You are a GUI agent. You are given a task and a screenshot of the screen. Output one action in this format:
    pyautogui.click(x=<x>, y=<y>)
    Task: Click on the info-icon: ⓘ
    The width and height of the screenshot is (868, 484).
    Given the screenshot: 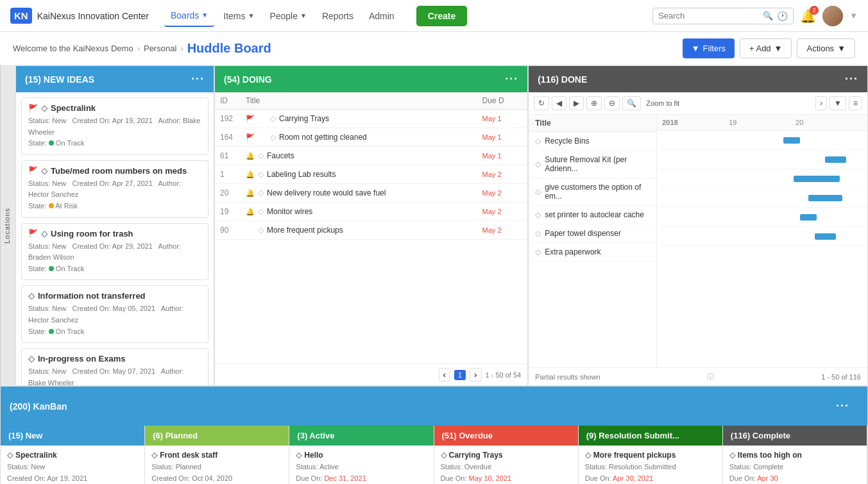 What is the action you would take?
    pyautogui.click(x=711, y=377)
    